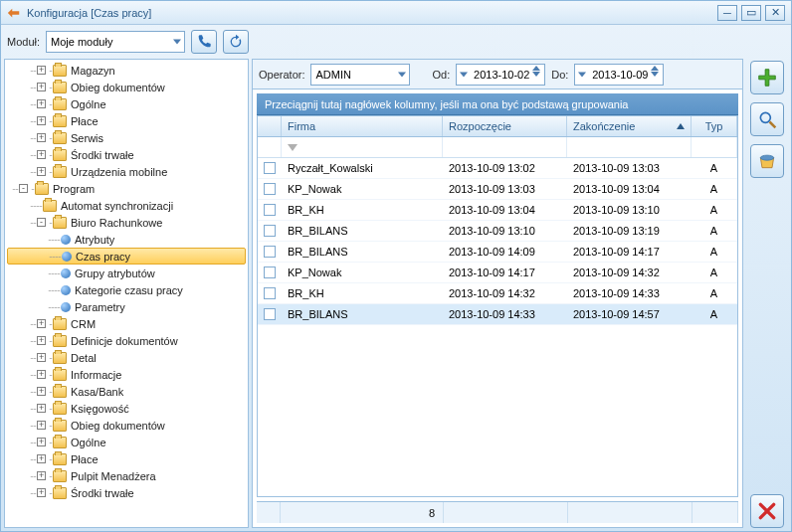 The height and width of the screenshot is (532, 792). What do you see at coordinates (767, 119) in the screenshot?
I see `search-button` at bounding box center [767, 119].